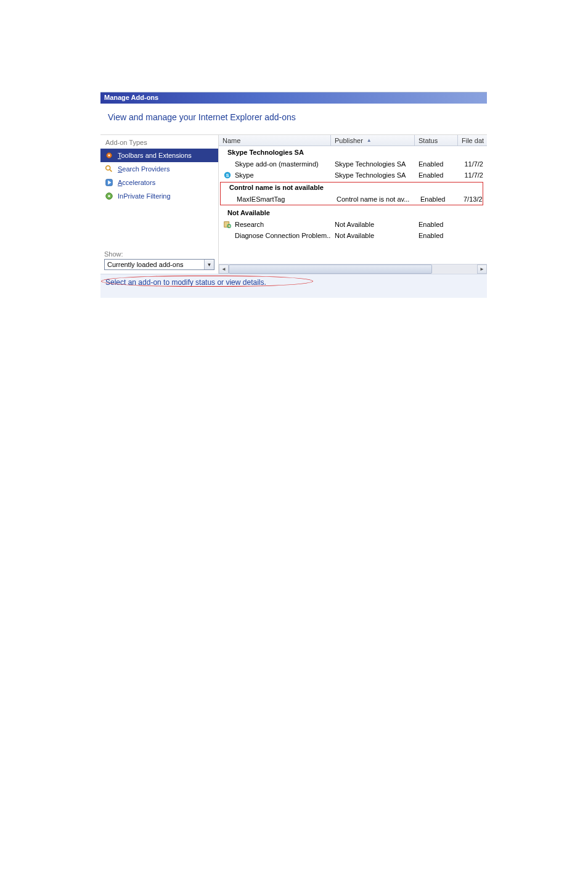 The height and width of the screenshot is (870, 588). Describe the element at coordinates (293, 117) in the screenshot. I see `dialog-heading: View and manage your Internet Explorer a…` at that location.